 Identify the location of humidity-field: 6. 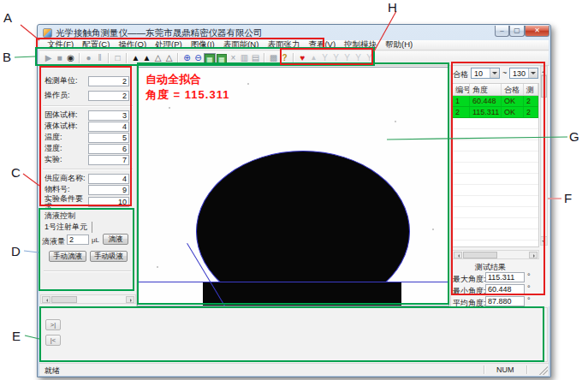
(109, 149).